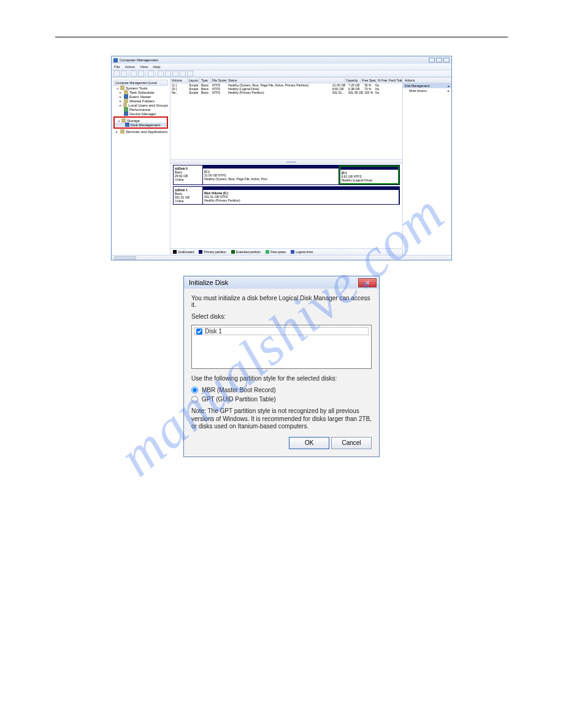 The height and width of the screenshot is (728, 563). What do you see at coordinates (195, 390) in the screenshot?
I see `mbr-radio` at bounding box center [195, 390].